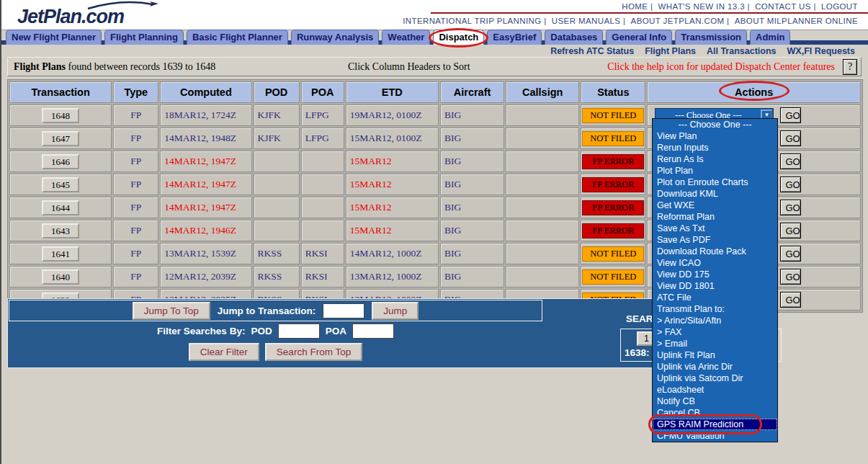 This screenshot has width=868, height=464. Describe the element at coordinates (639, 37) in the screenshot. I see `tab-general-info: General Info` at that location.